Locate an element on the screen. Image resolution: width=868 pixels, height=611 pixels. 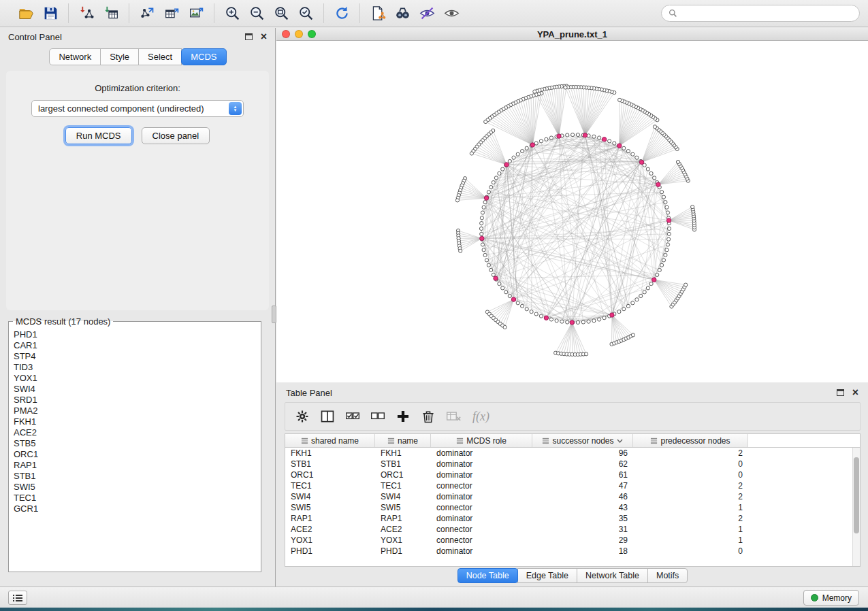
cell-shared-name: STB1 is located at coordinates (330, 464).